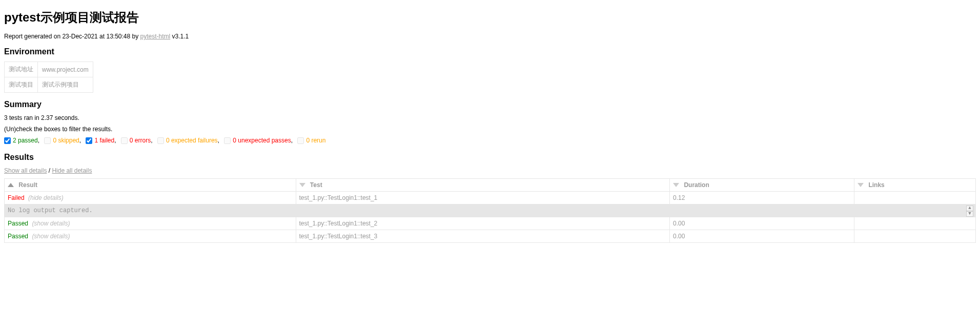  I want to click on cell-test: test_1.py::TestLogin1::test_1, so click(483, 198).